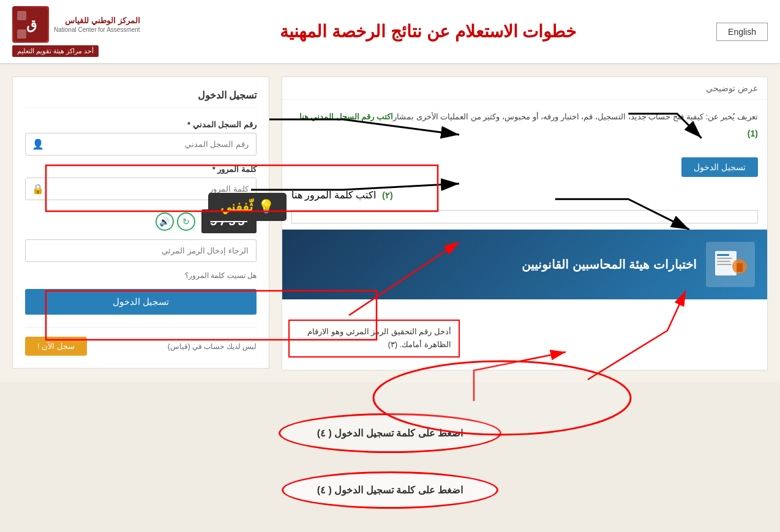 This screenshot has width=780, height=532. I want to click on civil-id-label: رقم السجل المدني *, so click(141, 125).